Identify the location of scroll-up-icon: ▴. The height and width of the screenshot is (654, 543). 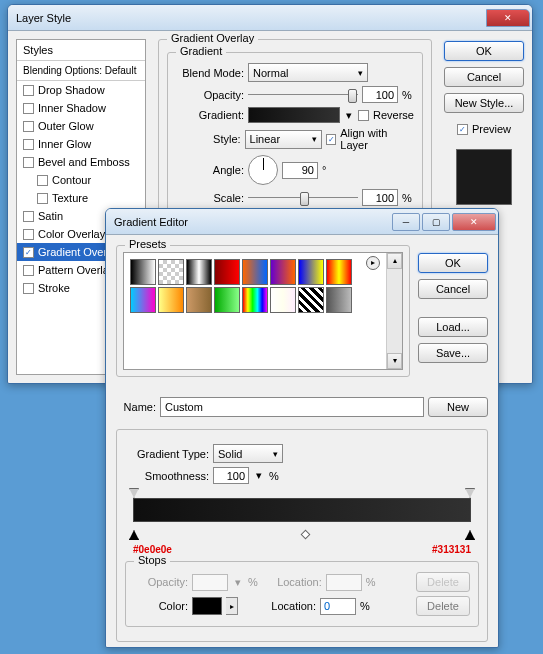
(394, 261).